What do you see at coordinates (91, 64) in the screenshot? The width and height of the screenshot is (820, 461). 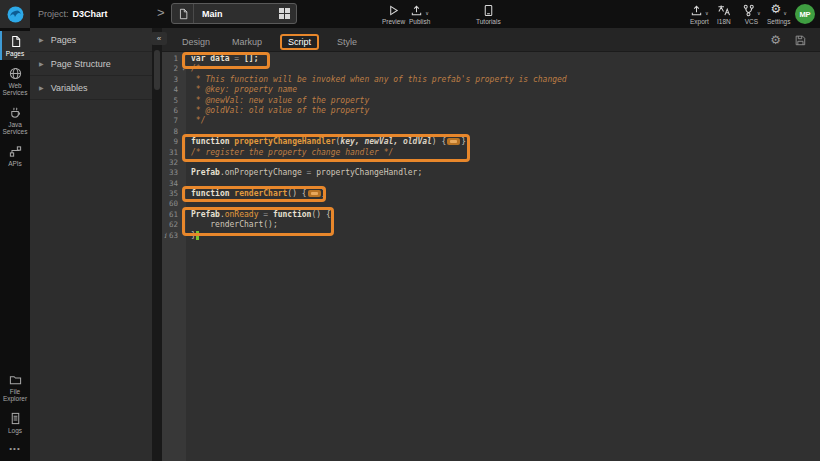 I see `panel-section-page-structure: ▶Page Structure` at bounding box center [91, 64].